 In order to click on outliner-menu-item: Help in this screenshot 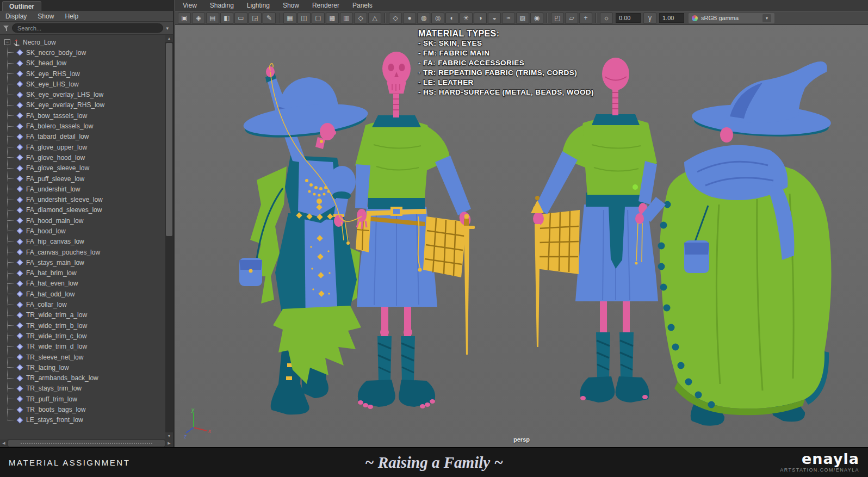, I will do `click(72, 16)`.